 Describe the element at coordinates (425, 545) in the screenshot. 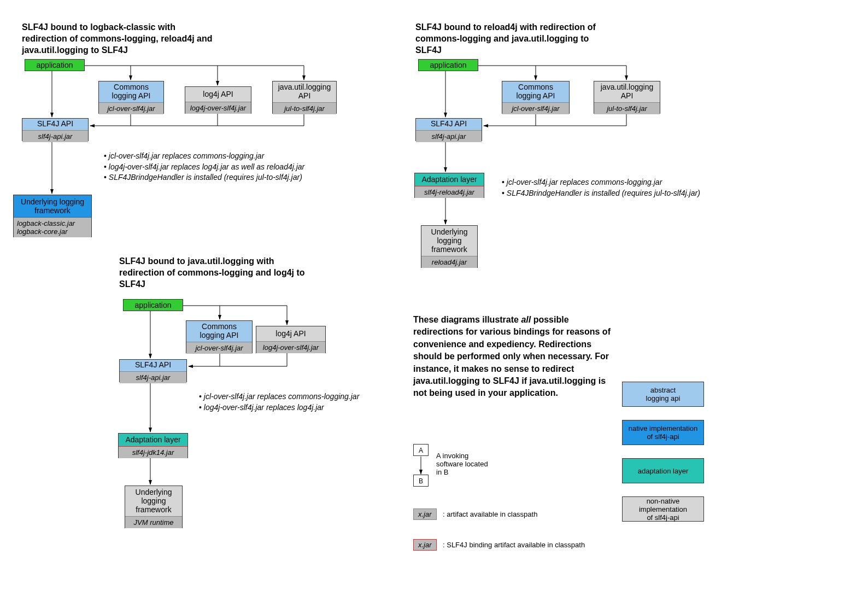

I see `legend-jar-red: x.jar` at that location.